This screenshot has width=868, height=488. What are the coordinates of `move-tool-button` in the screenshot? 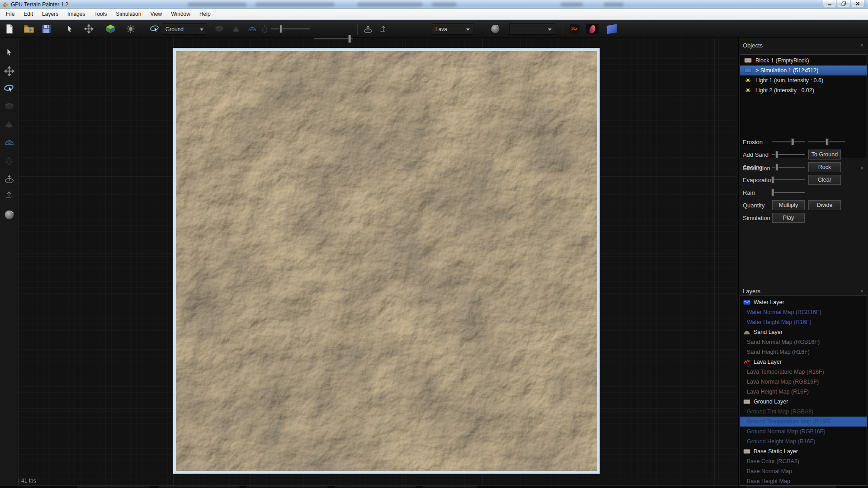 It's located at (89, 29).